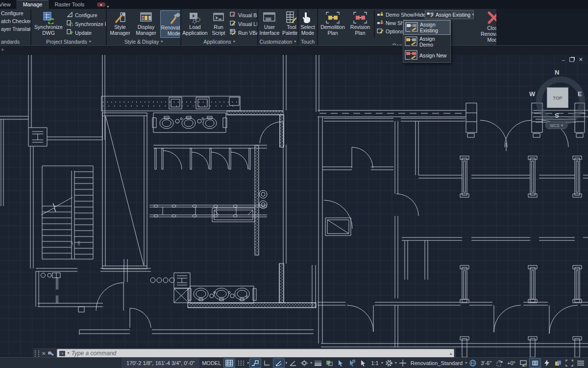 This screenshot has width=588, height=368. I want to click on assign-existing-split-button: Assign Existing ▾, so click(449, 15).